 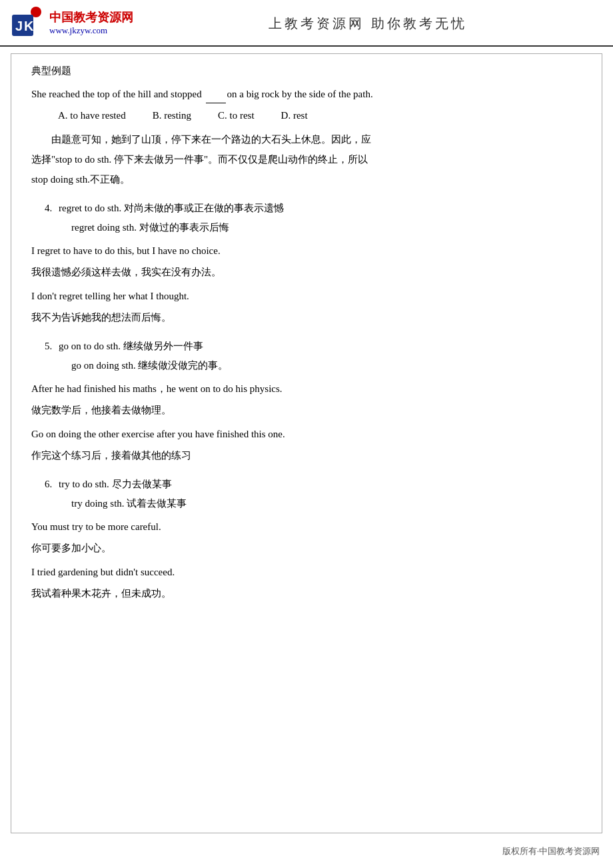 What do you see at coordinates (91, 23) in the screenshot?
I see `logo-text: 中国教考资源网 www.jkzyw.com` at bounding box center [91, 23].